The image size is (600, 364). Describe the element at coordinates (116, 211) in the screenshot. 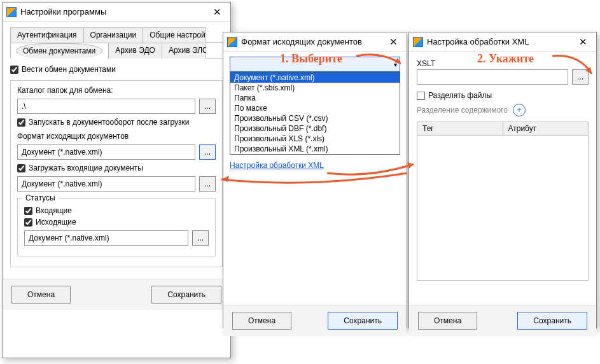

I see `status-in-checkbox: Входящие` at that location.